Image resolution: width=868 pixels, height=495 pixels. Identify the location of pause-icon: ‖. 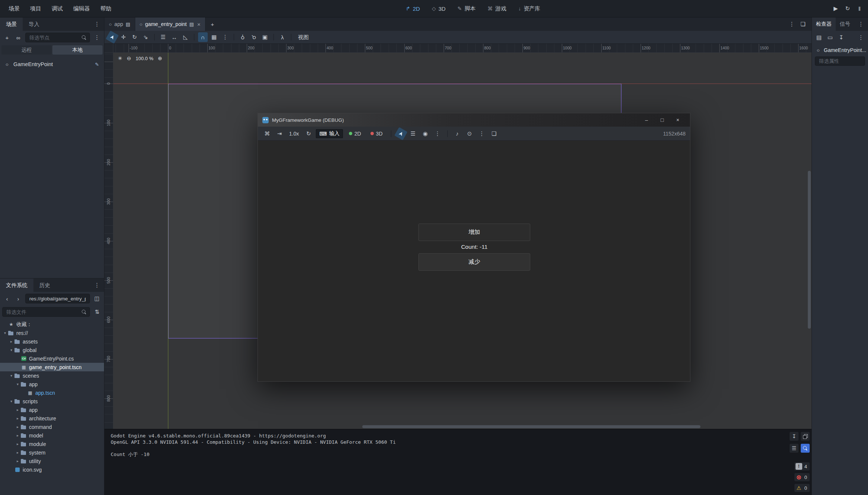
(859, 9).